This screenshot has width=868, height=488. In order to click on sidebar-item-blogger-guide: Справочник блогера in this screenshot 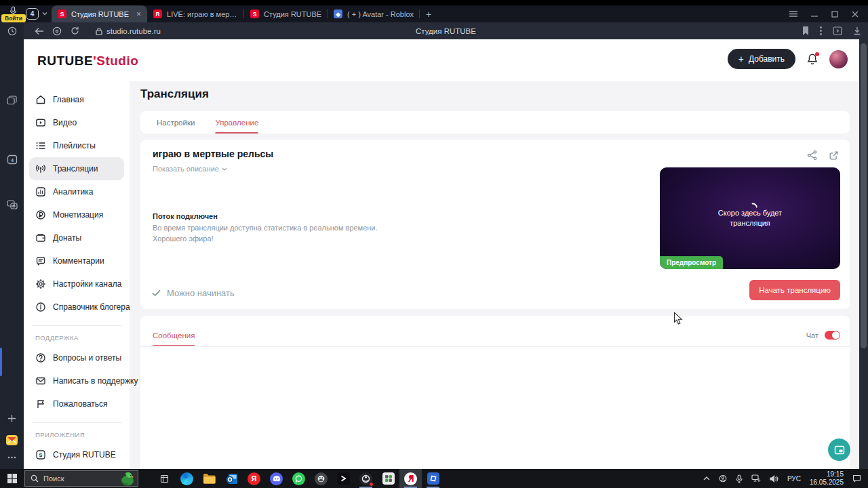, I will do `click(77, 307)`.